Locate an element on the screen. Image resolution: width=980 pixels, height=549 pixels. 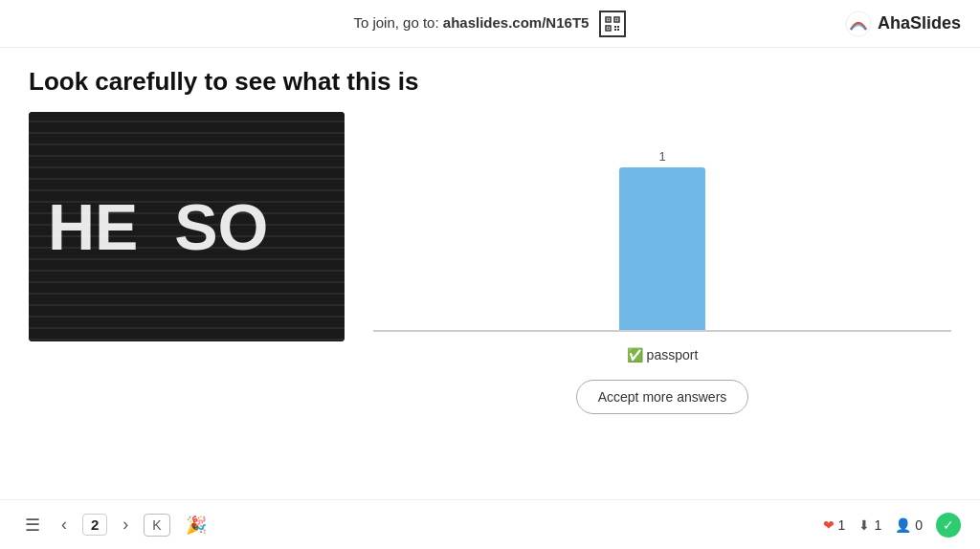
k-button: K is located at coordinates (157, 525).